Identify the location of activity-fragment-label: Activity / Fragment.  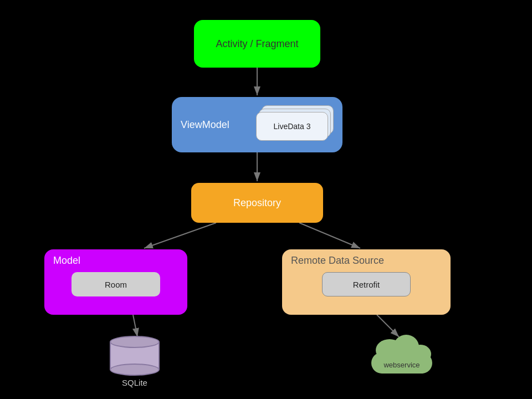
(257, 44).